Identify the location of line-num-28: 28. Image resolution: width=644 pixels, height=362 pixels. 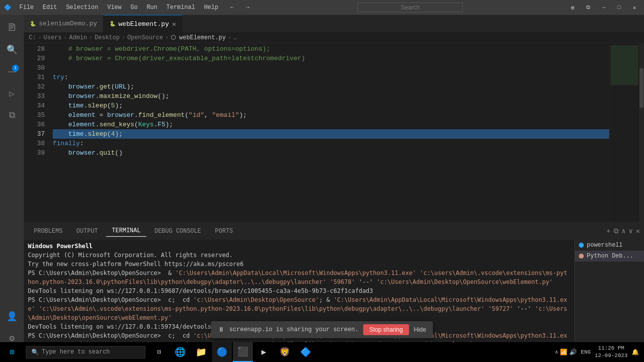
(34, 49).